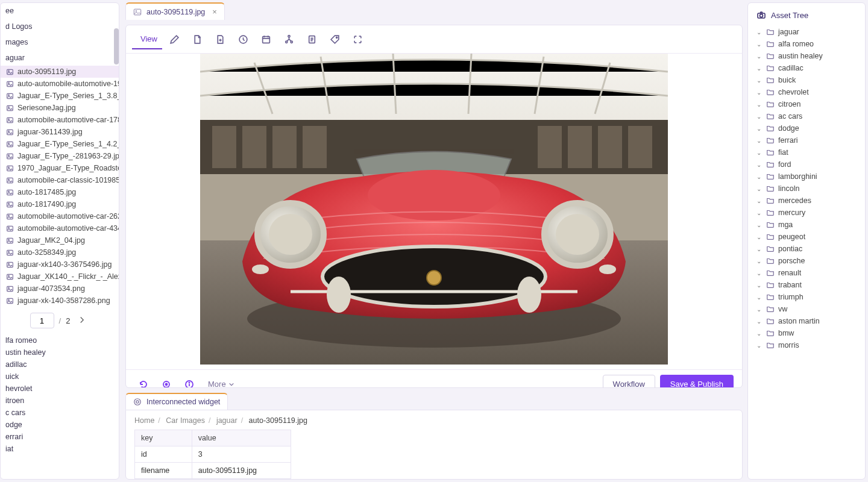 This screenshot has height=482, width=868. Describe the element at coordinates (807, 164) in the screenshot. I see `tree-folder-row: ⌄ford` at that location.